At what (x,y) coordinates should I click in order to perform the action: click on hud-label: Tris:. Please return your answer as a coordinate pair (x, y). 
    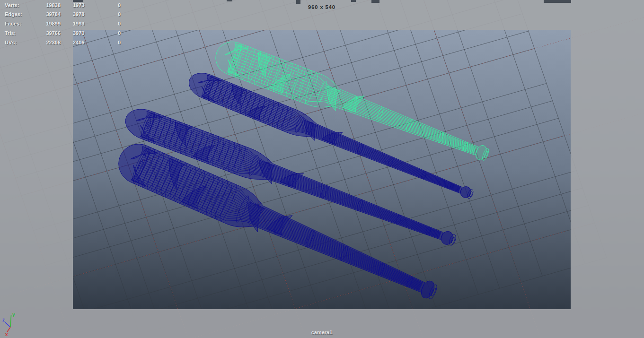
    Looking at the image, I should click on (10, 33).